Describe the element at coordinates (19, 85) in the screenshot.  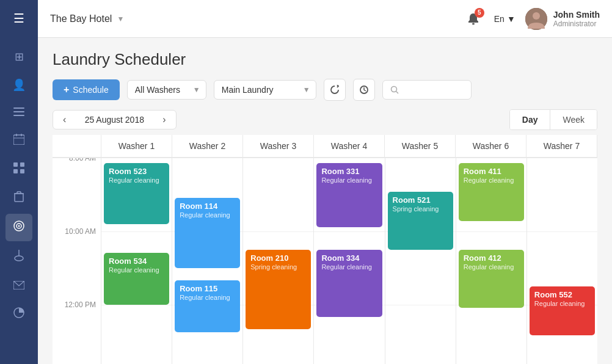
I see `sidebar-item-person: 👤` at that location.